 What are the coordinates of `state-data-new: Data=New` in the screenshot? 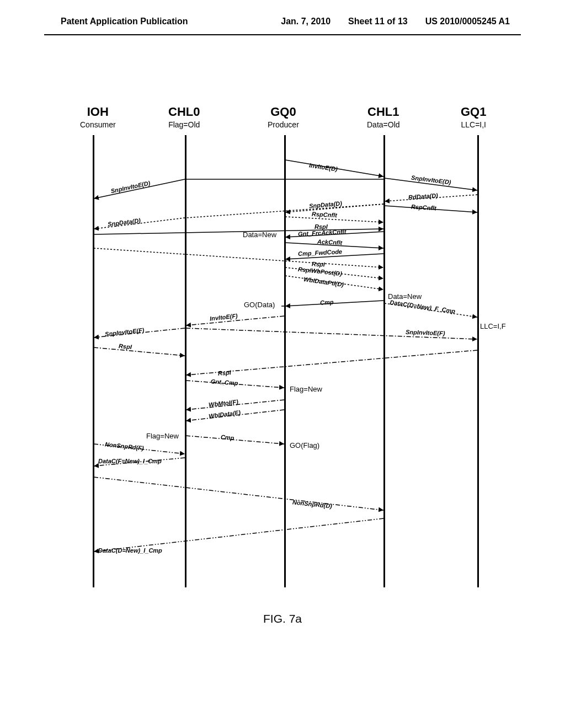 It's located at (259, 235).